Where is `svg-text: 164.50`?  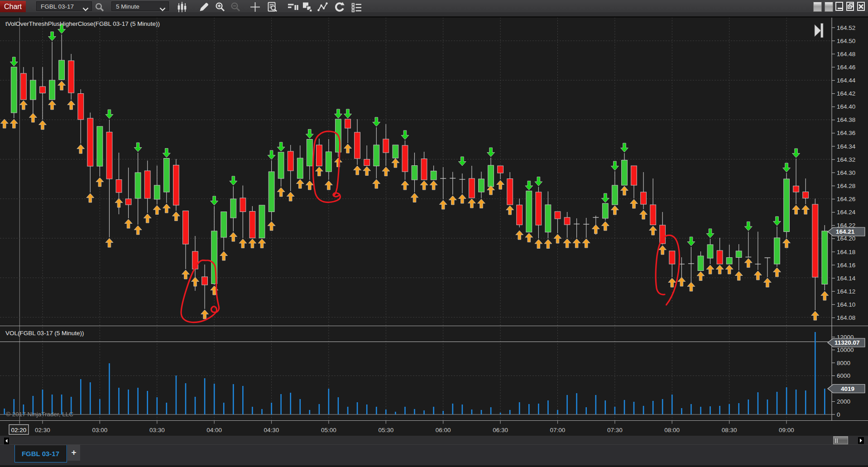 svg-text: 164.50 is located at coordinates (846, 41).